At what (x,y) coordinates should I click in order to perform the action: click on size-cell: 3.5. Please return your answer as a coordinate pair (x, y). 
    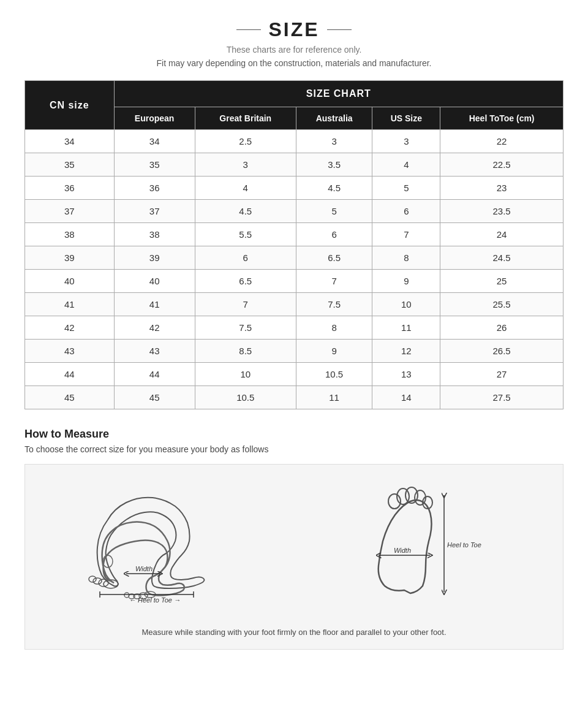
    Looking at the image, I should click on (334, 165).